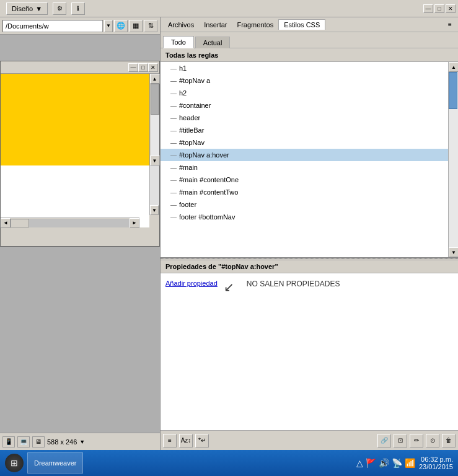 This screenshot has width=458, height=476. Describe the element at coordinates (384, 440) in the screenshot. I see `link-icon: 🔗` at that location.